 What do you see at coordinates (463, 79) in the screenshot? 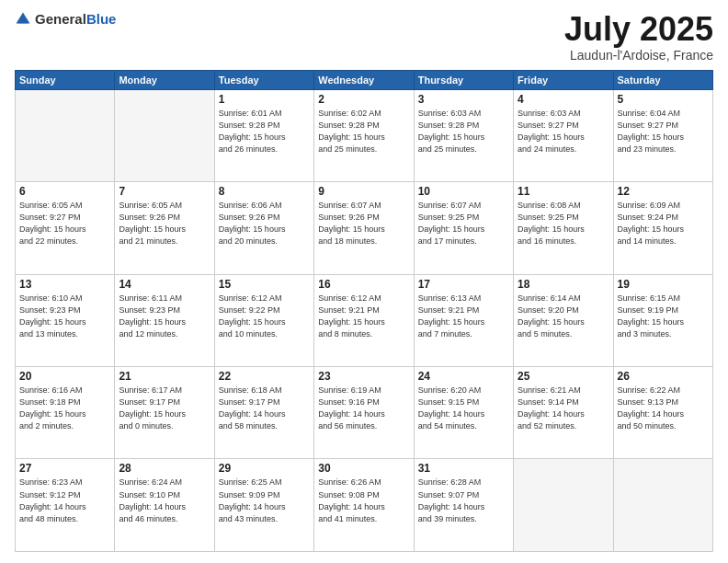
I see `header-thursday: Thursday` at bounding box center [463, 79].